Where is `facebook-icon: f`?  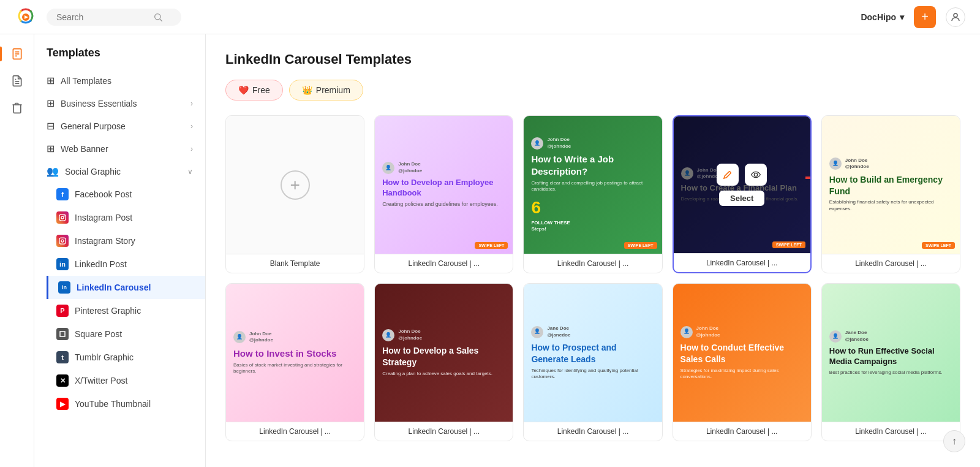
facebook-icon: f is located at coordinates (62, 194).